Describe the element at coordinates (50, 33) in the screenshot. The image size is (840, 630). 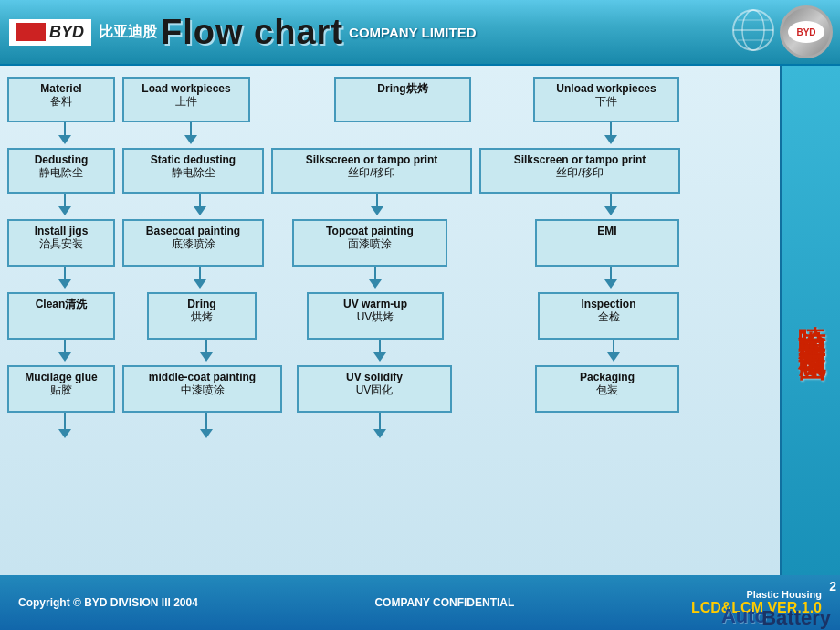
I see `logo-box: BYD` at that location.